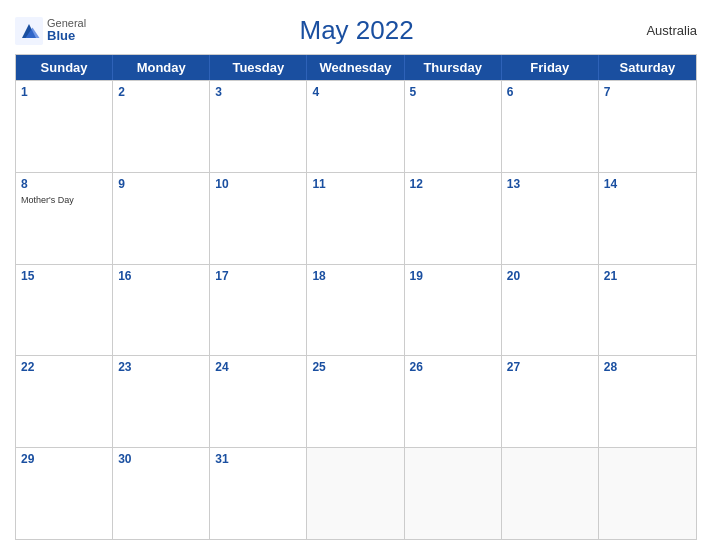 The width and height of the screenshot is (712, 550). I want to click on header-wednesday: Wednesday, so click(356, 68).